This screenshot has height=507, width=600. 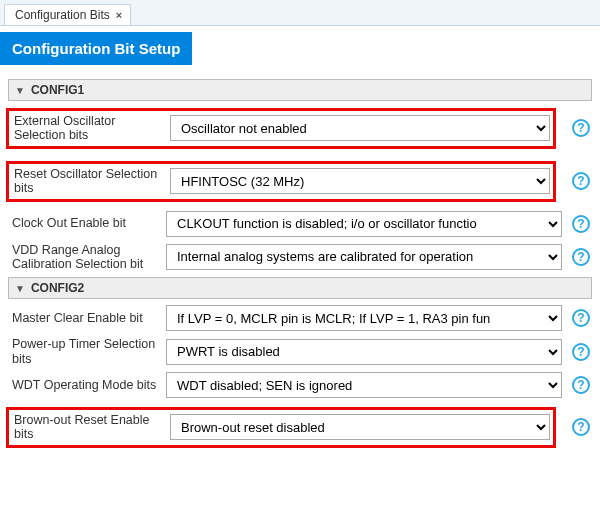 What do you see at coordinates (58, 90) in the screenshot?
I see `section-title: CONFIG1` at bounding box center [58, 90].